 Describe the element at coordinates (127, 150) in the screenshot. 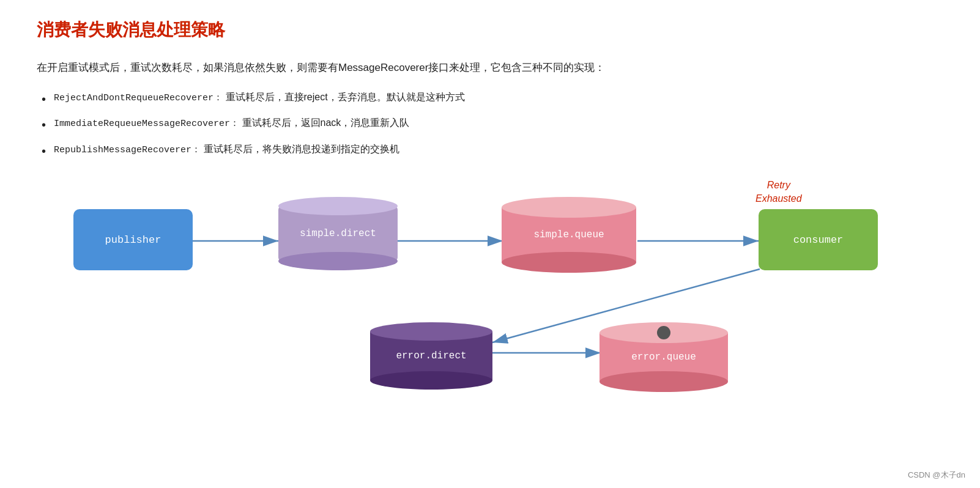

I see `bullet-code-3: RepublishMessageRecoverer：` at that location.